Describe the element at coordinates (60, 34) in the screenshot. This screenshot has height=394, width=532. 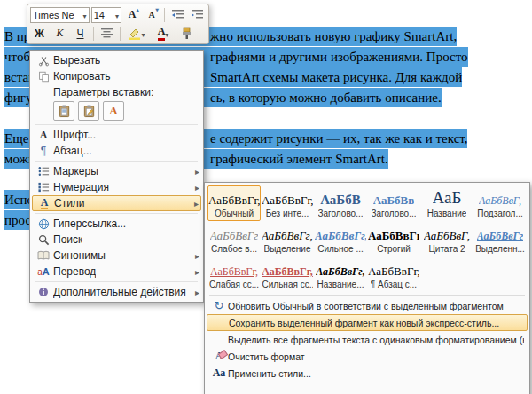
I see `italic-button: К` at that location.